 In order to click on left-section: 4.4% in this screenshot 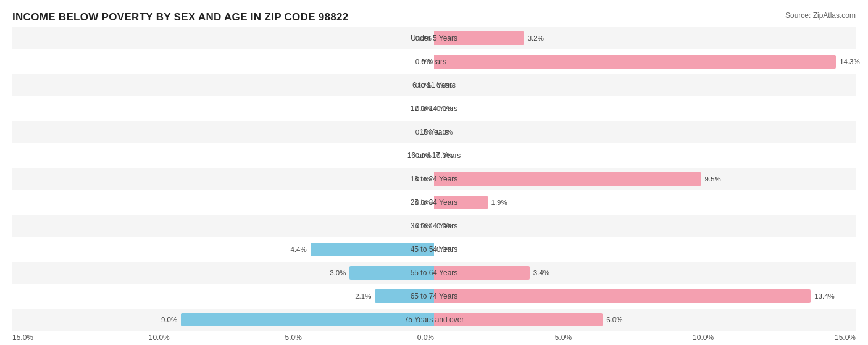, I will do `click(223, 249)`.